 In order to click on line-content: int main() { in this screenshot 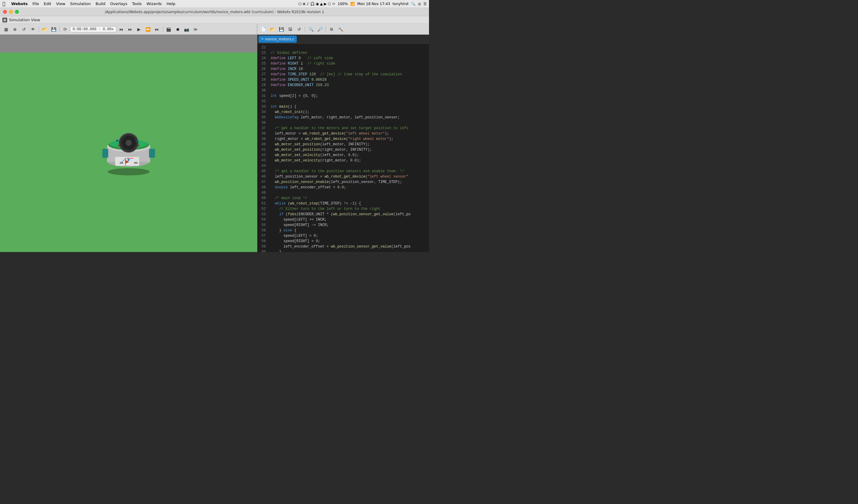, I will do `click(349, 107)`.